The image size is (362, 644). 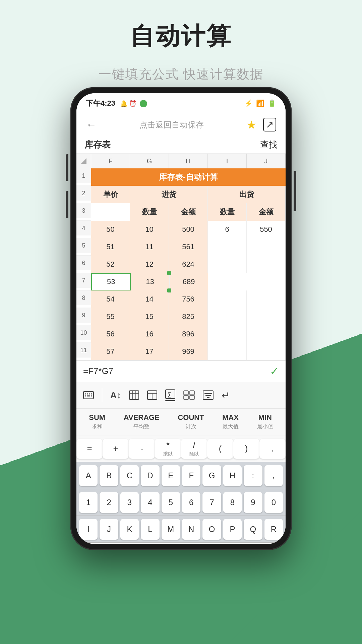 What do you see at coordinates (88, 502) in the screenshot?
I see `key-1: 1` at bounding box center [88, 502].